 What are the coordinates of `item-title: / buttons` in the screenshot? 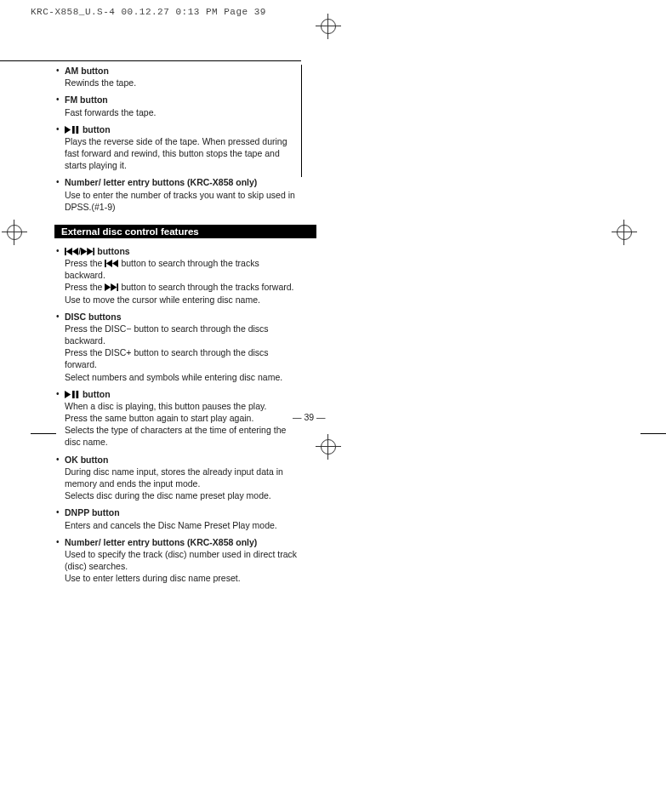 It's located at (97, 251).